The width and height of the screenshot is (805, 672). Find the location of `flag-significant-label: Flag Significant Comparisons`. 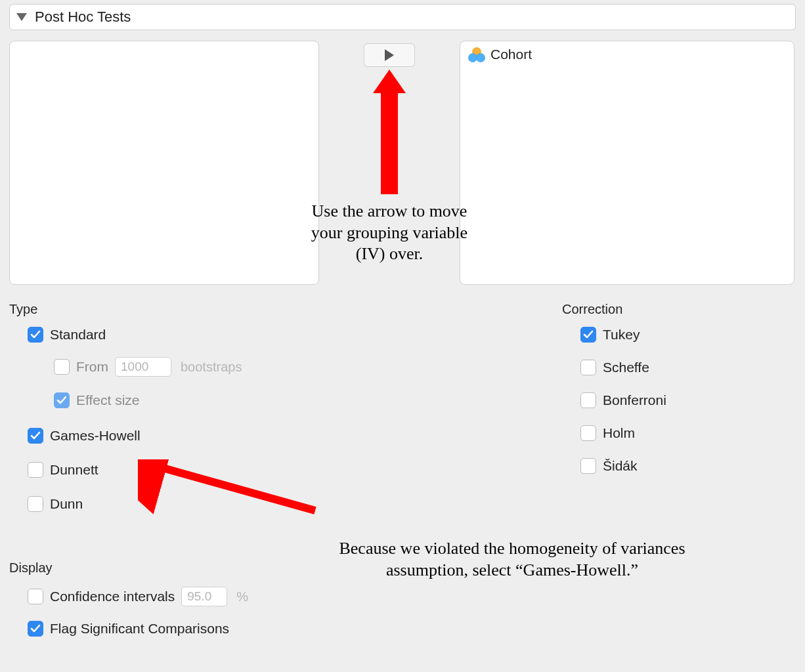

flag-significant-label: Flag Significant Comparisons is located at coordinates (139, 629).